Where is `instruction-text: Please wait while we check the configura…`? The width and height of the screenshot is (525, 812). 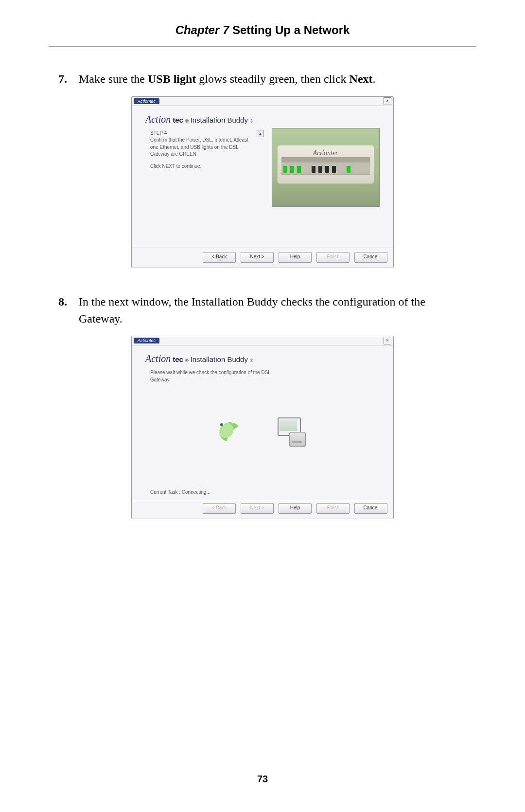
instruction-text: Please wait while we check the configura… is located at coordinates (213, 377).